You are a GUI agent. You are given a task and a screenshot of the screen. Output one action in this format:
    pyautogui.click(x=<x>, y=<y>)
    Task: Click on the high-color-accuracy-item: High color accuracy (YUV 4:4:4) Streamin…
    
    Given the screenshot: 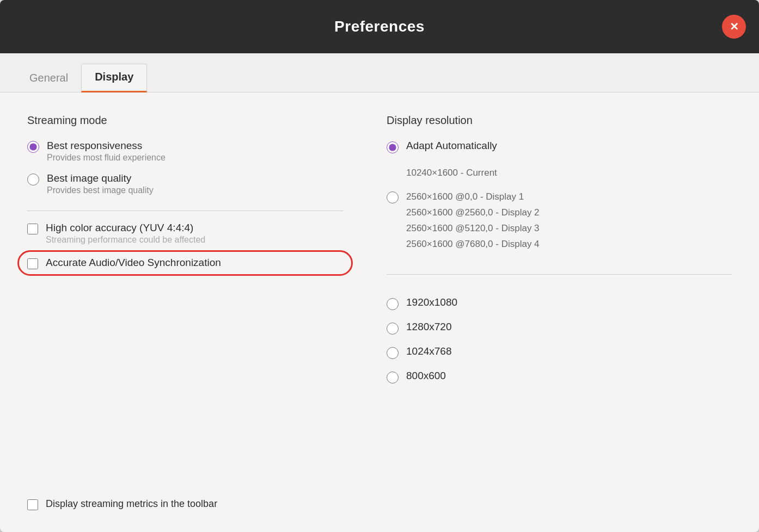 What is the action you would take?
    pyautogui.click(x=185, y=233)
    